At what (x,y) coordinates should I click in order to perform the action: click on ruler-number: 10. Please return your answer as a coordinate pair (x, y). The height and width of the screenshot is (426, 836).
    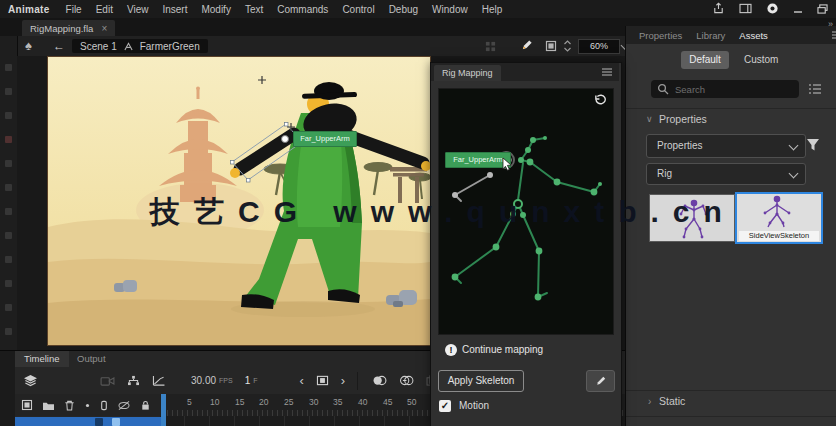
    Looking at the image, I should click on (214, 402).